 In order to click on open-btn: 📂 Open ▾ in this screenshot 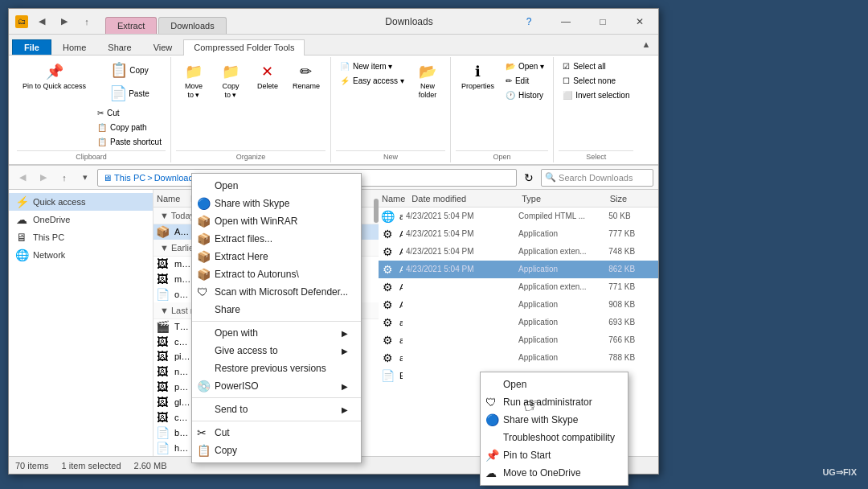, I will do `click(525, 66)`.